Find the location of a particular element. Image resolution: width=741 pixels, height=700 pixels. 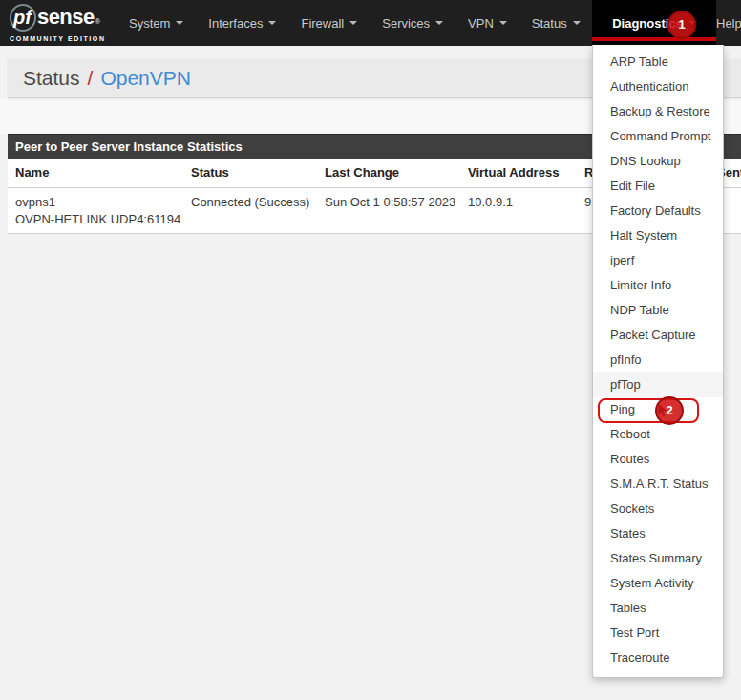

cell-status: Connected (Success) is located at coordinates (258, 211).